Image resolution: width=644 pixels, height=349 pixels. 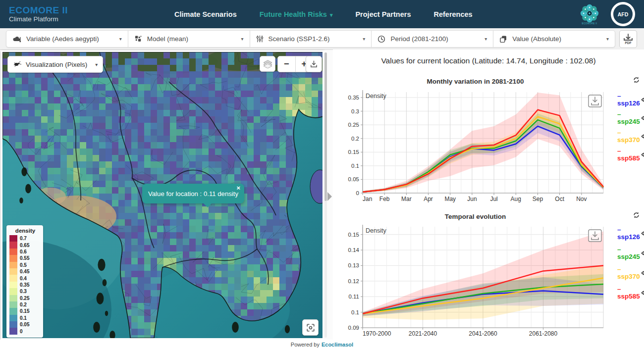 I want to click on svg-text: Mar, so click(x=406, y=199).